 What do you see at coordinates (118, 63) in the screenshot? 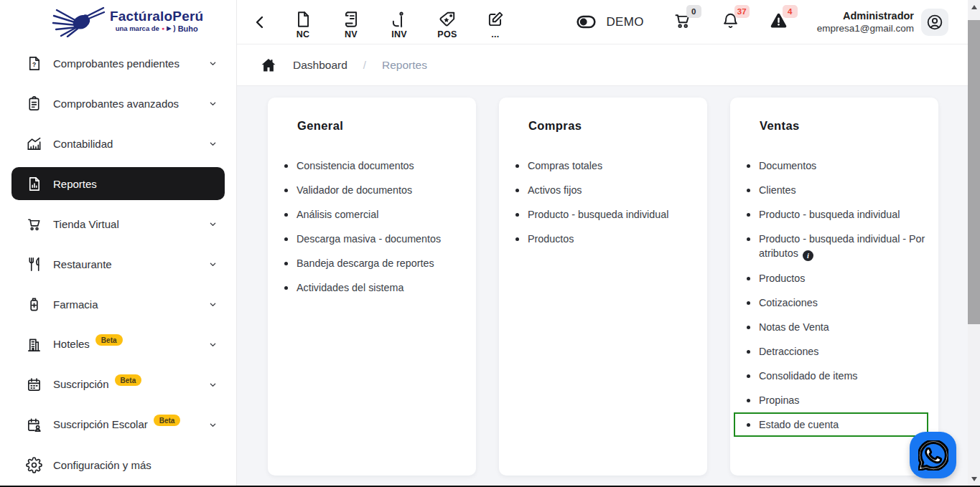
I see `sidebar-item-comprobantes-pendientes: ?Comprobantes pendientes` at bounding box center [118, 63].